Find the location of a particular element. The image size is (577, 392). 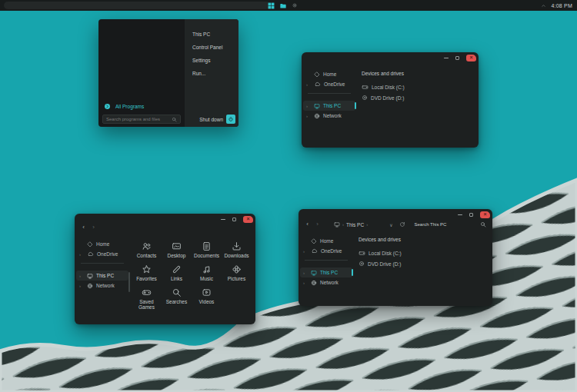

start-menu-item-settings: Settings is located at coordinates (212, 60).